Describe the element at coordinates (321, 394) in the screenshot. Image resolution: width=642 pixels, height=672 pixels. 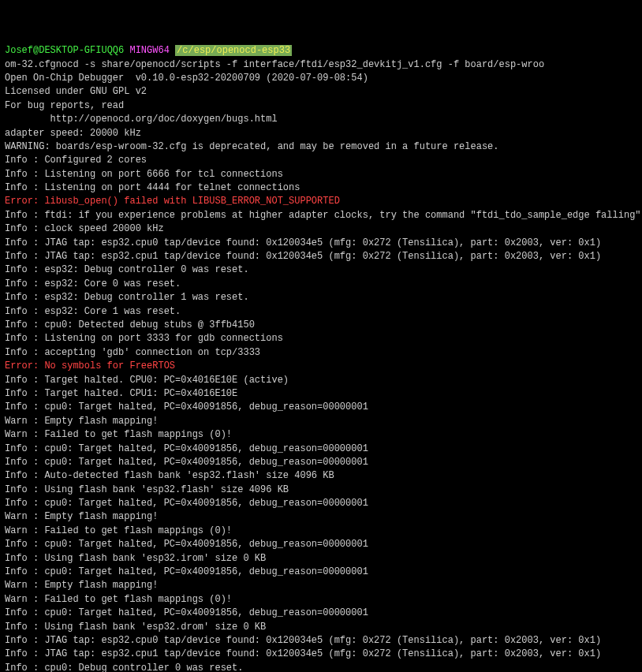
I see `log-line: Info : Target halted. CPU1: PC=0x4016E10…` at that location.